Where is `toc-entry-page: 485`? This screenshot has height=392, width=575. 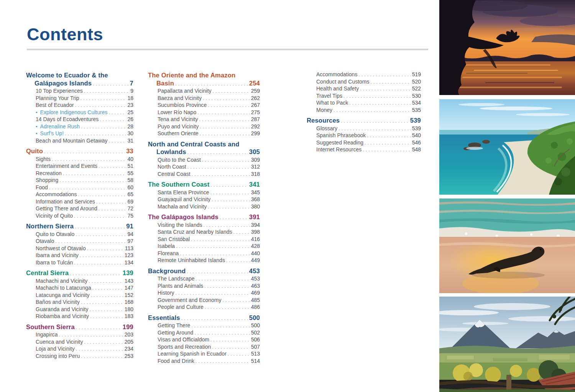
toc-entry-page: 485 is located at coordinates (255, 300).